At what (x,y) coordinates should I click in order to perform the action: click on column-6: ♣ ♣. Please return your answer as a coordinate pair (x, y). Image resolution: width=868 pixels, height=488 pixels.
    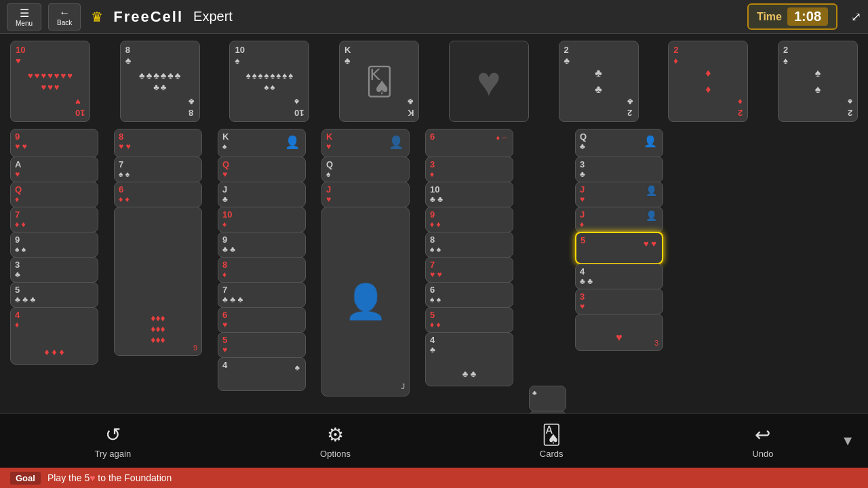
    Looking at the image, I should click on (549, 283).